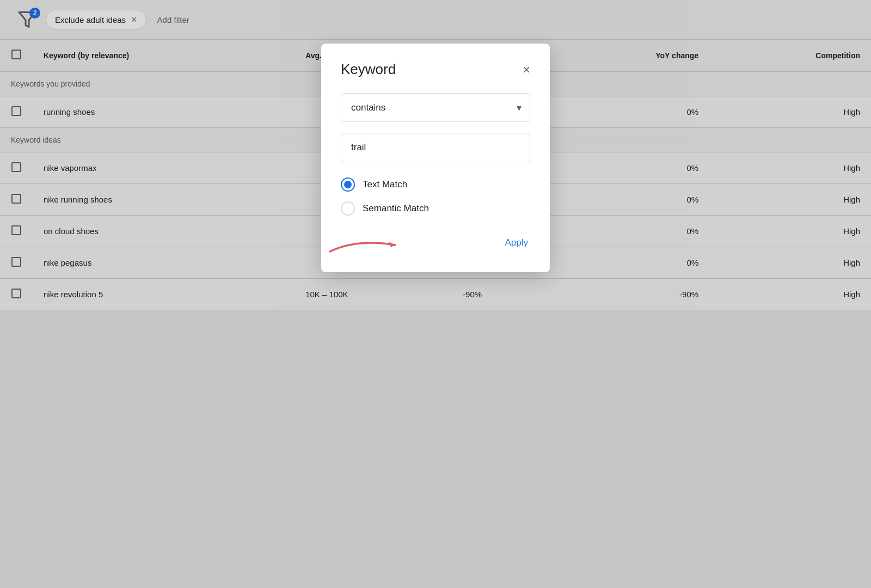 The image size is (871, 588). I want to click on condition-dropdown: contains does not contain is, so click(436, 108).